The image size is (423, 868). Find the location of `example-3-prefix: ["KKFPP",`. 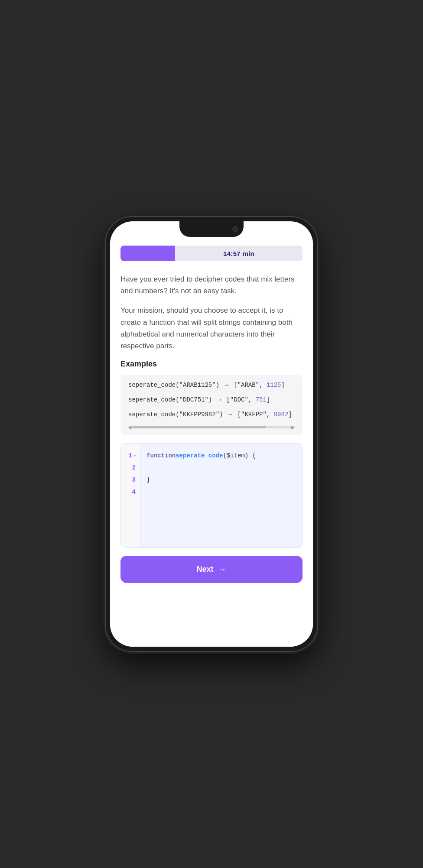

example-3-prefix: ["KKFPP", is located at coordinates (256, 415).